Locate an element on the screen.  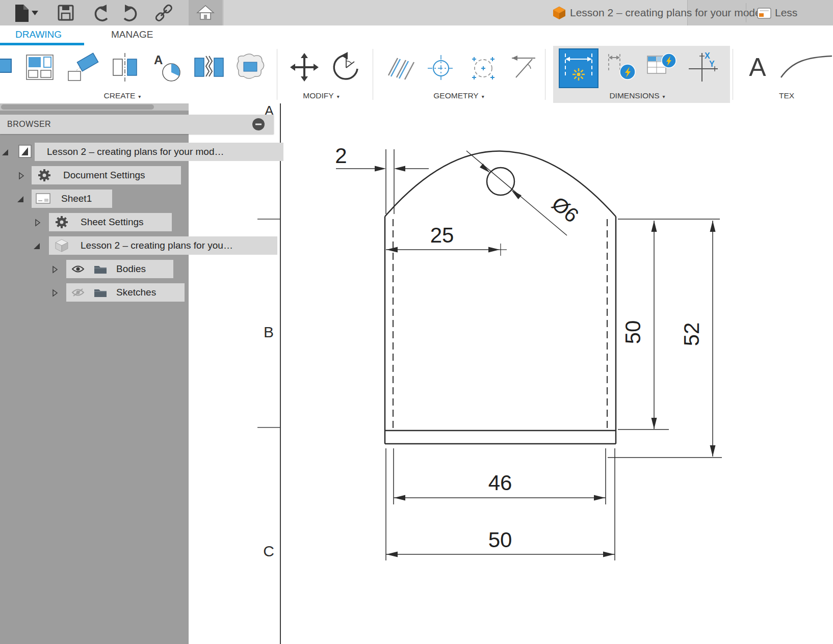
new-document-button is located at coordinates (25, 13).